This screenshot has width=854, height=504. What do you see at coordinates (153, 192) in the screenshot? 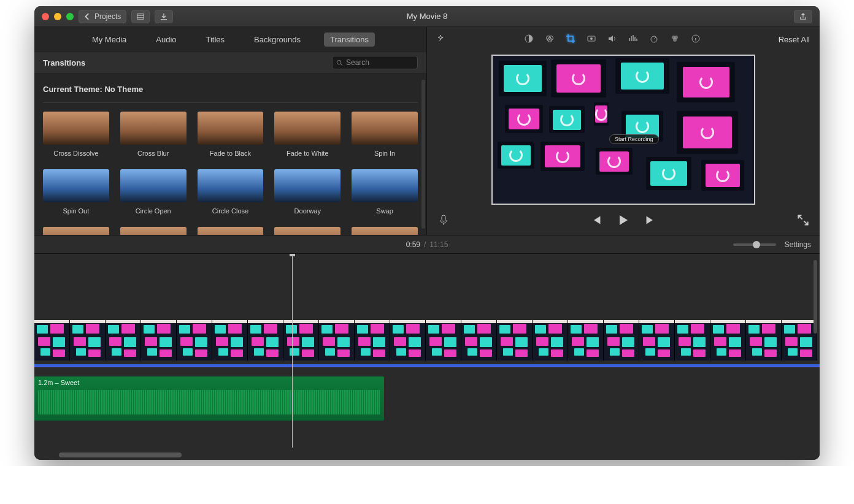
I see `transition-circle-open: Circle Open` at bounding box center [153, 192].